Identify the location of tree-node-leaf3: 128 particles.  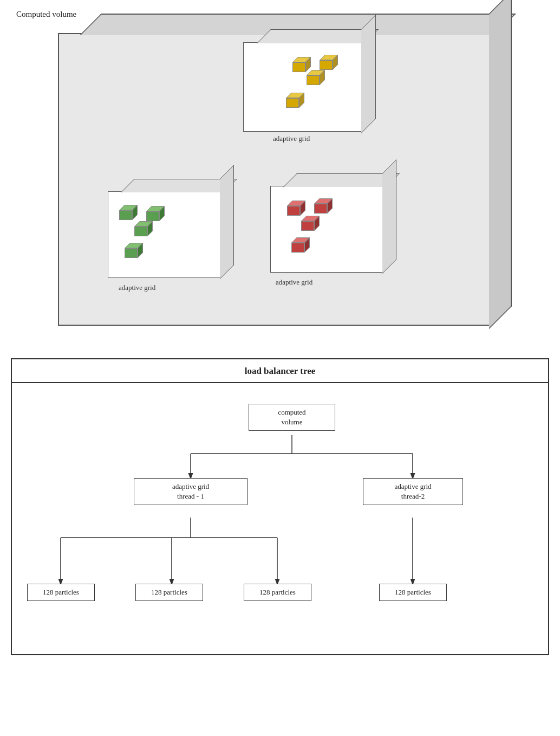
(277, 592).